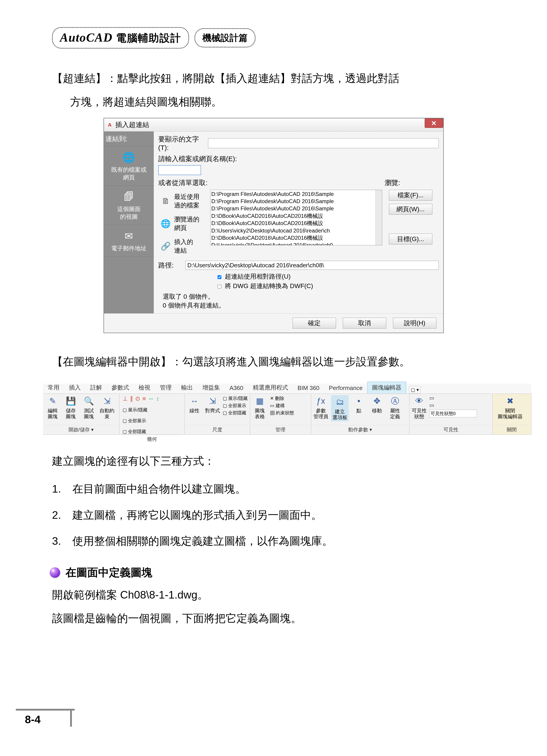 This screenshot has height=756, width=547. Describe the element at coordinates (184, 246) in the screenshot. I see `source-inserted-links: 🔗 插入的 連結` at that location.